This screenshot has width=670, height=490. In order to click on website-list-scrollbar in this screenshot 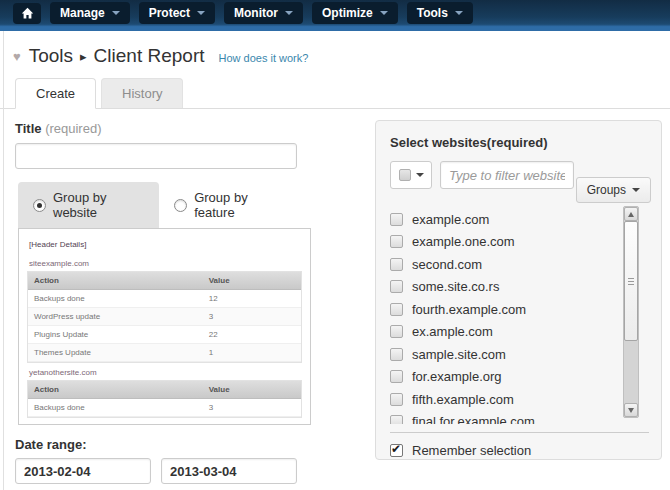, I will do `click(631, 312)`.